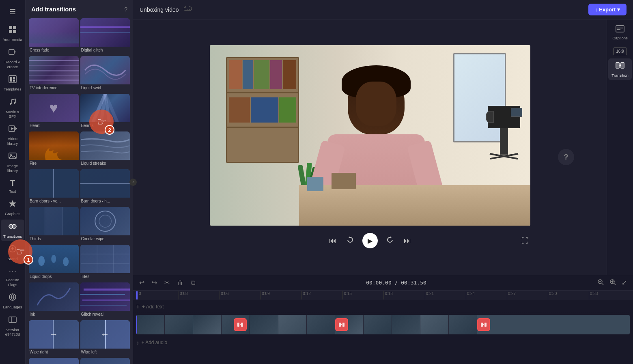 The image size is (633, 364). Describe the element at coordinates (106, 201) in the screenshot. I see `transition-label-barn-doors-h: Barn doors - h...` at that location.